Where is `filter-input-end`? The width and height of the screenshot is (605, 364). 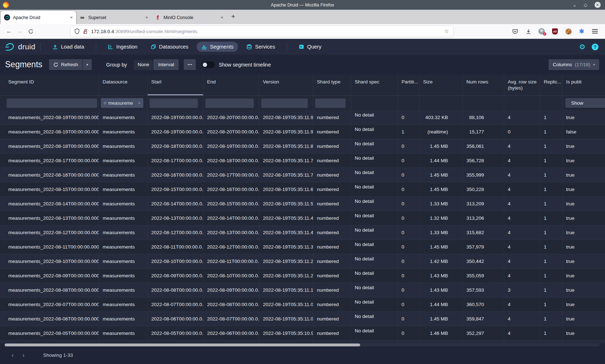
filter-input-end is located at coordinates (230, 103).